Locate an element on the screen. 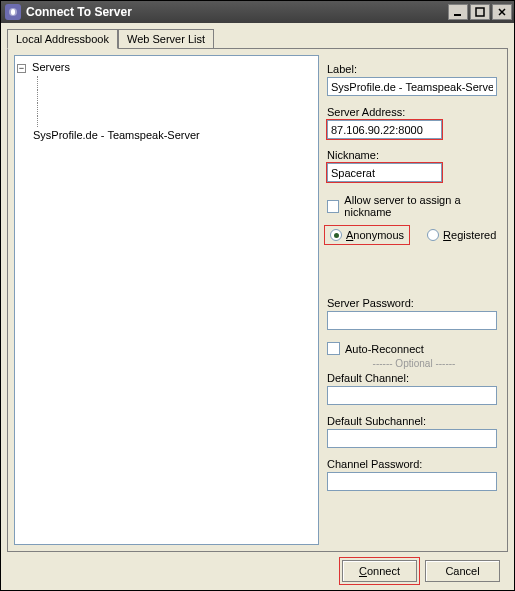 The image size is (515, 591). tab-web-server-list: Web Server List is located at coordinates (166, 39).